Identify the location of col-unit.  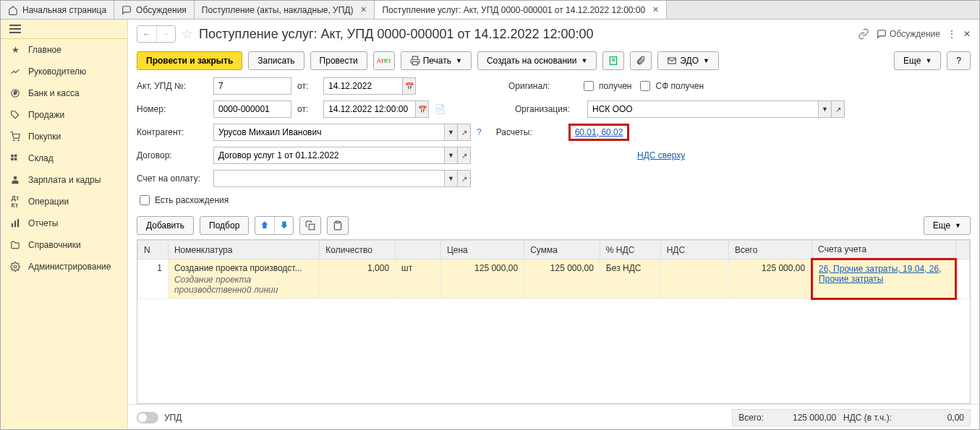
(418, 250).